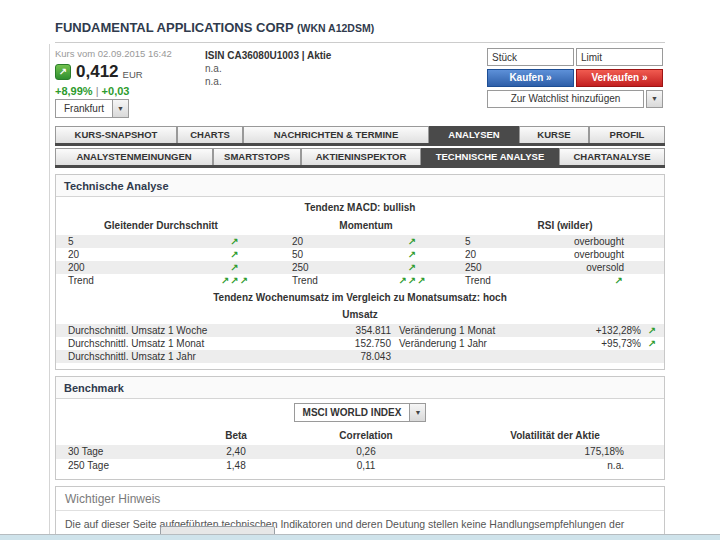 The image size is (720, 540). What do you see at coordinates (121, 452) in the screenshot?
I see `benchmark-period: 30 Tage` at bounding box center [121, 452].